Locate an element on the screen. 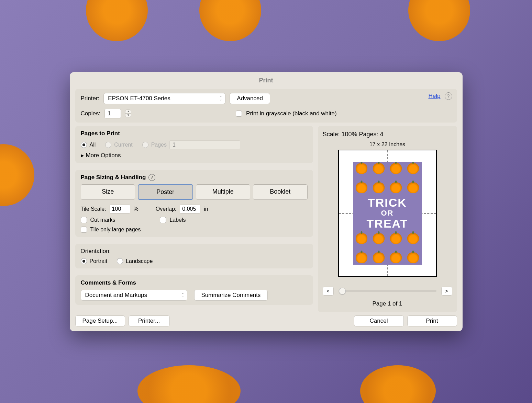  tile-only-label: Tile only large pages is located at coordinates (115, 230).